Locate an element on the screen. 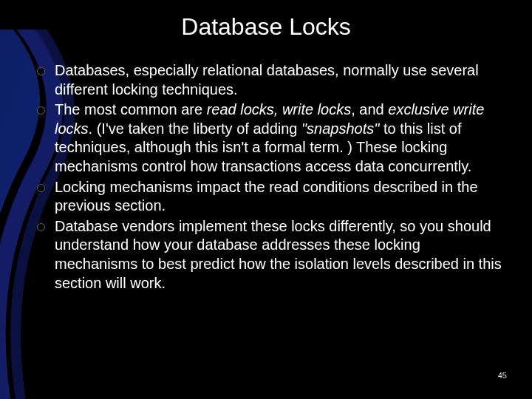 The image size is (532, 399). italic-text: "snapshots" is located at coordinates (340, 129).